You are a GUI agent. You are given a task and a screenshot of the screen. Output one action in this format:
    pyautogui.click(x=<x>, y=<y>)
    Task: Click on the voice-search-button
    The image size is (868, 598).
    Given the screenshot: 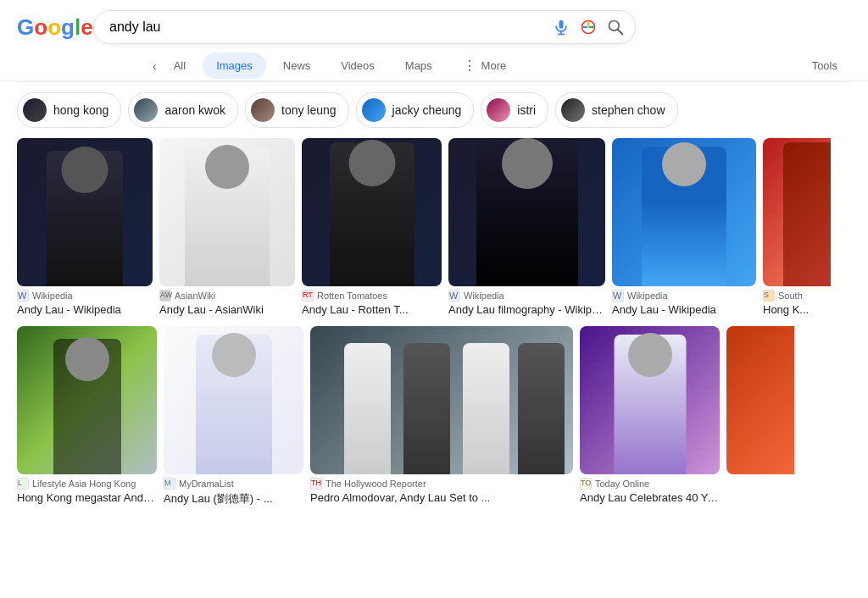 What is the action you would take?
    pyautogui.click(x=561, y=27)
    